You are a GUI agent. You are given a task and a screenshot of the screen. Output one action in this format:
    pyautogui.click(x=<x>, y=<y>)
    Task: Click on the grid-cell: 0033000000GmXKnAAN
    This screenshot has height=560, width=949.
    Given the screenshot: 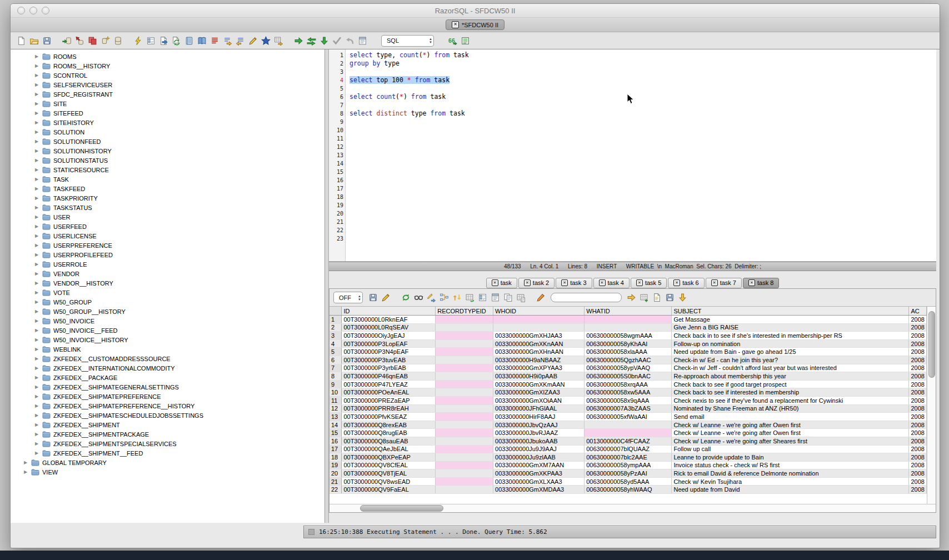 What is the action you would take?
    pyautogui.click(x=539, y=343)
    